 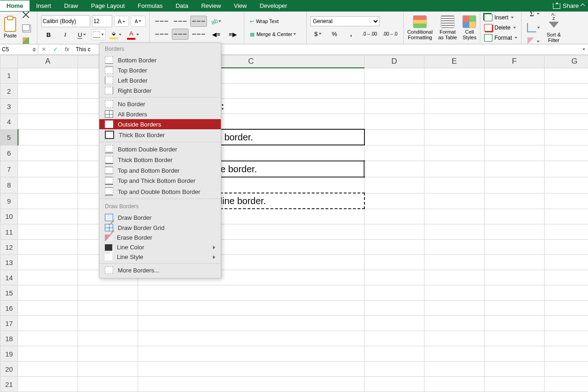 What do you see at coordinates (394, 232) in the screenshot?
I see `cell-D11` at bounding box center [394, 232].